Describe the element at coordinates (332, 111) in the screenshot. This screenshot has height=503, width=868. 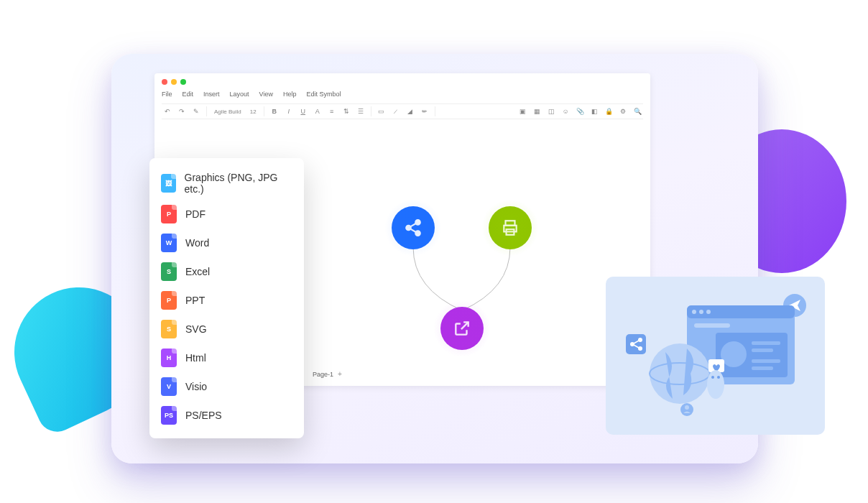
I see `align-button: ≡` at that location.